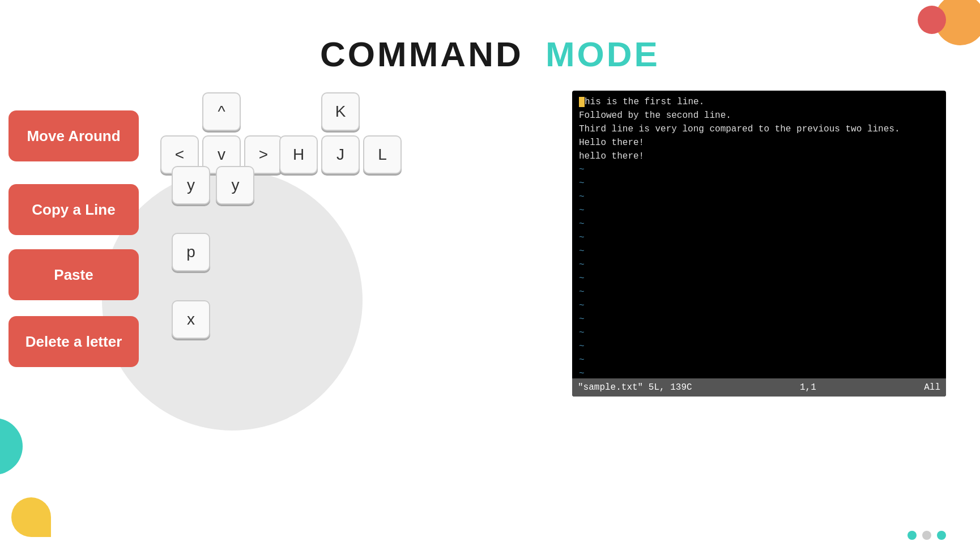 This screenshot has height=554, width=980. I want to click on delete-letter-button: Delete a letter, so click(74, 342).